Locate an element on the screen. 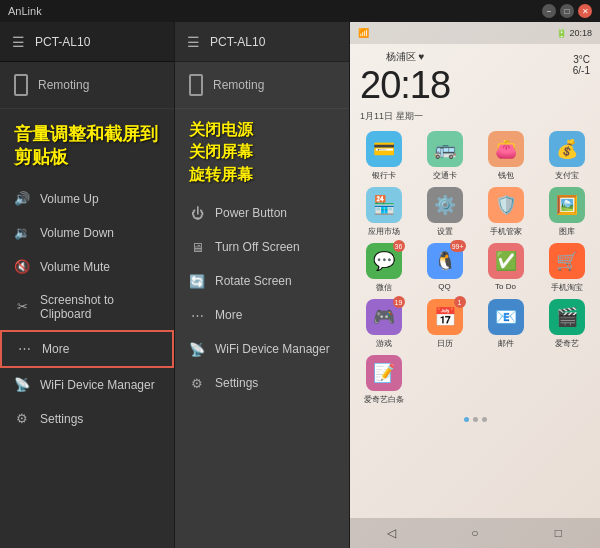  app-icon-box: 👛 is located at coordinates (506, 149).